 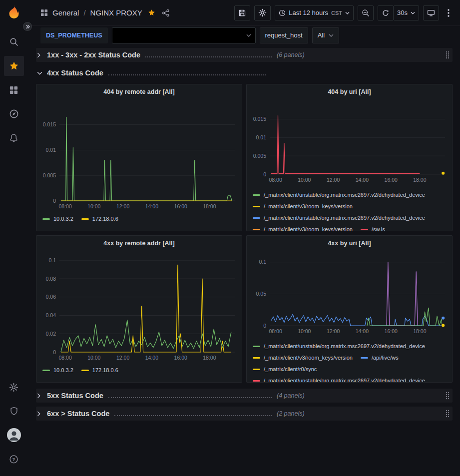 What do you see at coordinates (14, 12) in the screenshot?
I see `grafana-logo-icon` at bounding box center [14, 12].